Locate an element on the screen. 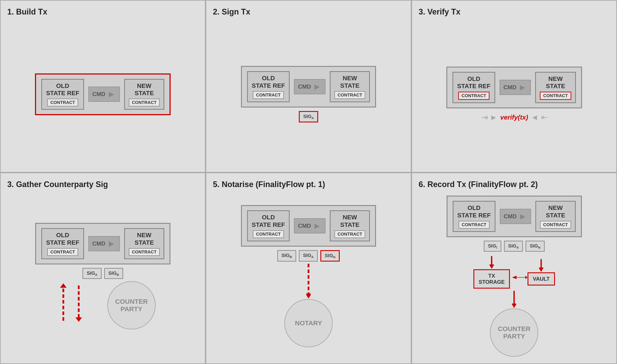 This screenshot has height=364, width=617. new-state-label-sign: NEWSTATE is located at coordinates (350, 82).